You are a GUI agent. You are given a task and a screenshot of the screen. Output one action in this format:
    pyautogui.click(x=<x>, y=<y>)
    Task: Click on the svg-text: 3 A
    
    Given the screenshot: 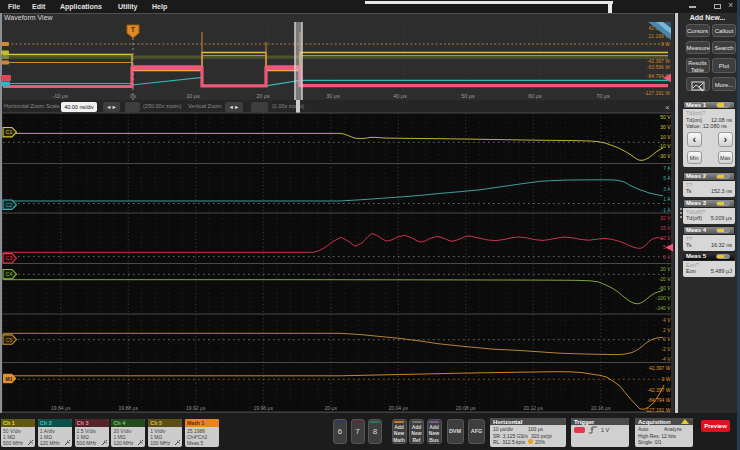 What is the action you would take?
    pyautogui.click(x=667, y=189)
    